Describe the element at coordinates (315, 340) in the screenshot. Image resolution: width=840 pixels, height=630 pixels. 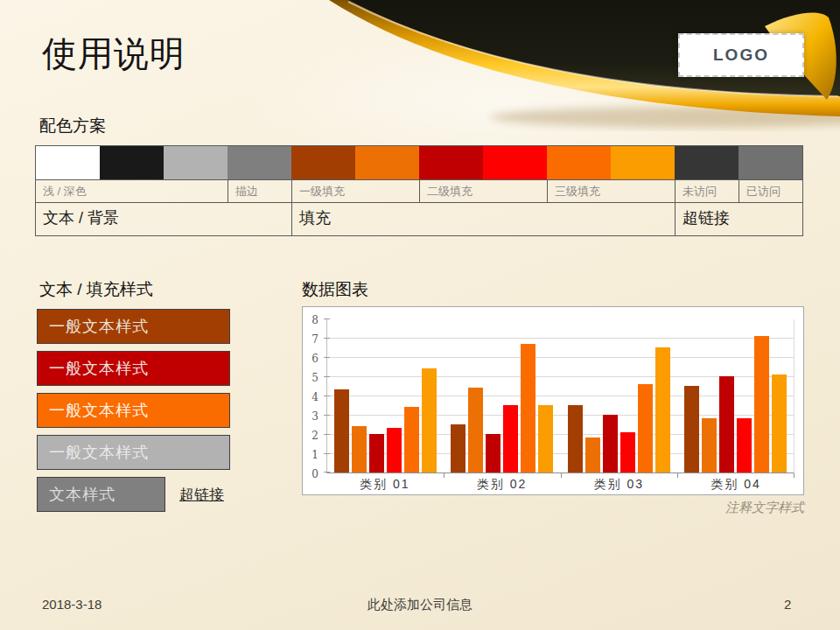
I see `y-tick-label: 7` at that location.